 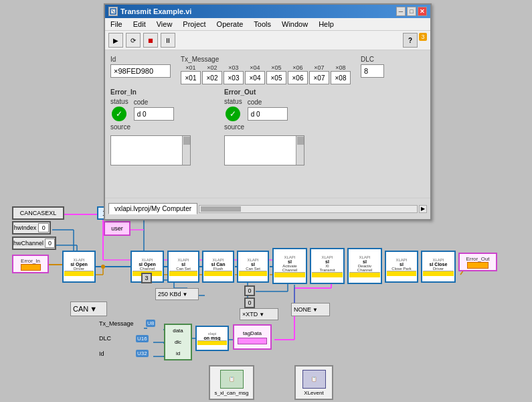 What do you see at coordinates (315, 379) in the screenshot?
I see `xlevent-icon: 📋` at bounding box center [315, 379].